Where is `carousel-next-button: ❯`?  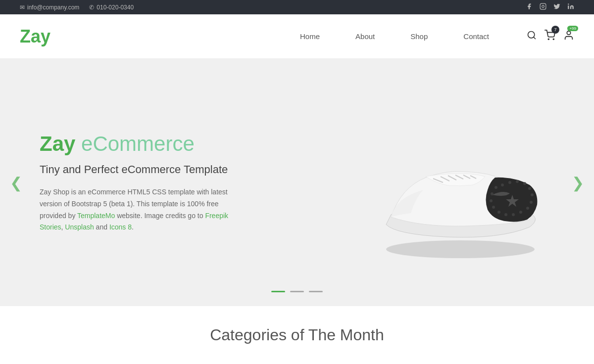 carousel-next-button: ❯ is located at coordinates (578, 183).